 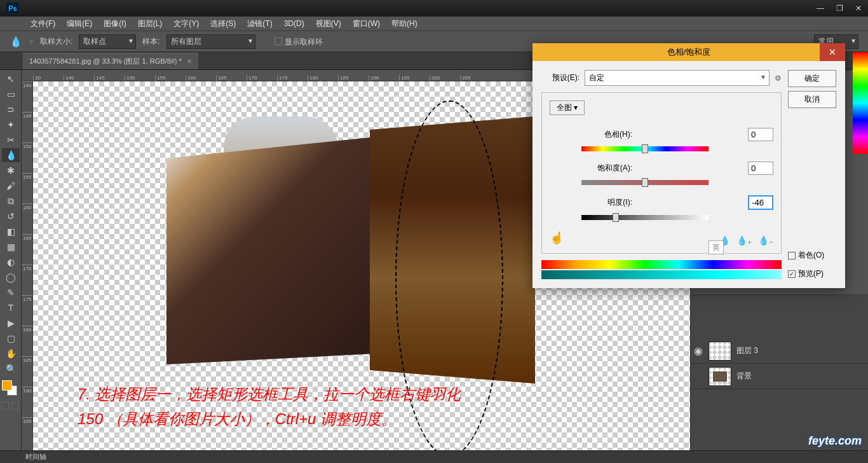 I want to click on annotation-text: 7. 选择图层一，选择矩形选框工具，拉一个选框右键羽化 150 （具体看你图片大…, so click(x=269, y=407).